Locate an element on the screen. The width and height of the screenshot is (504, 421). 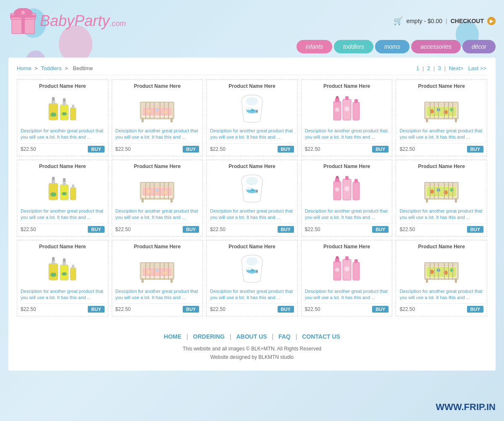
breadcrumb-toddlers: Toddlers is located at coordinates (51, 68).